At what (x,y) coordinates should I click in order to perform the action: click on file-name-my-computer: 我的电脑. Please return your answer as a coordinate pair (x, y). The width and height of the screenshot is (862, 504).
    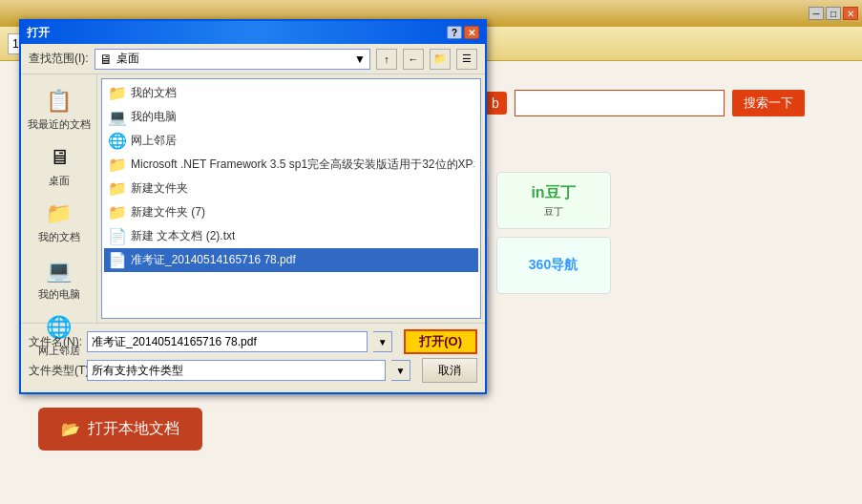
    Looking at the image, I should click on (154, 116).